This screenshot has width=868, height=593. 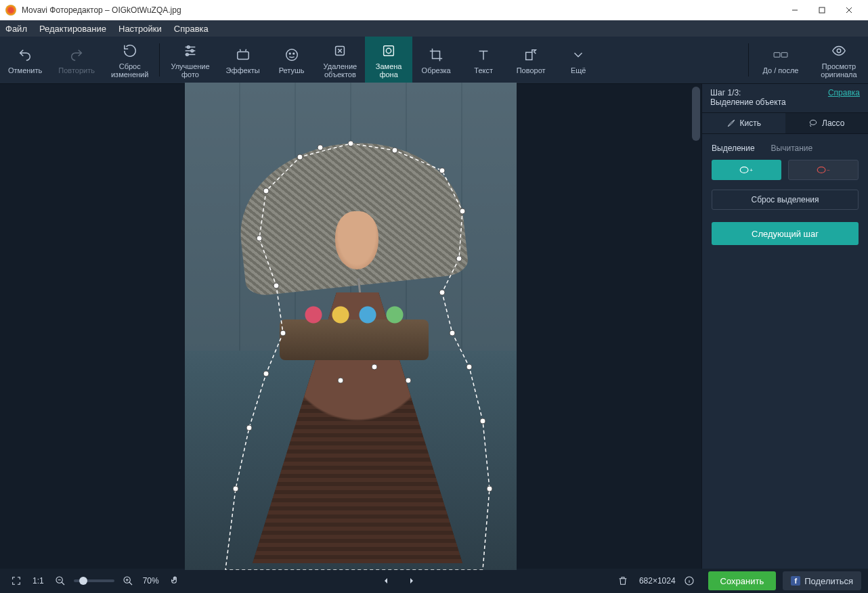 I want to click on next-button, so click(x=412, y=581).